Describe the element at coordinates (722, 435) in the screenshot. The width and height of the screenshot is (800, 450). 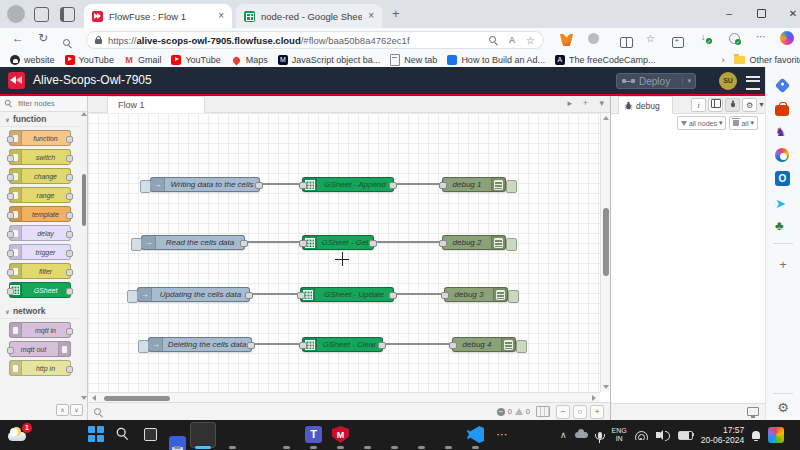
I see `clock: 17:5720-06-2024` at that location.